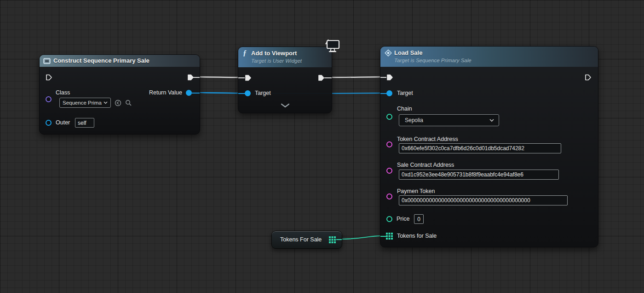 The width and height of the screenshot is (644, 293). What do you see at coordinates (301, 240) in the screenshot?
I see `tokens-variable-label: Tokens For Sale` at bounding box center [301, 240].